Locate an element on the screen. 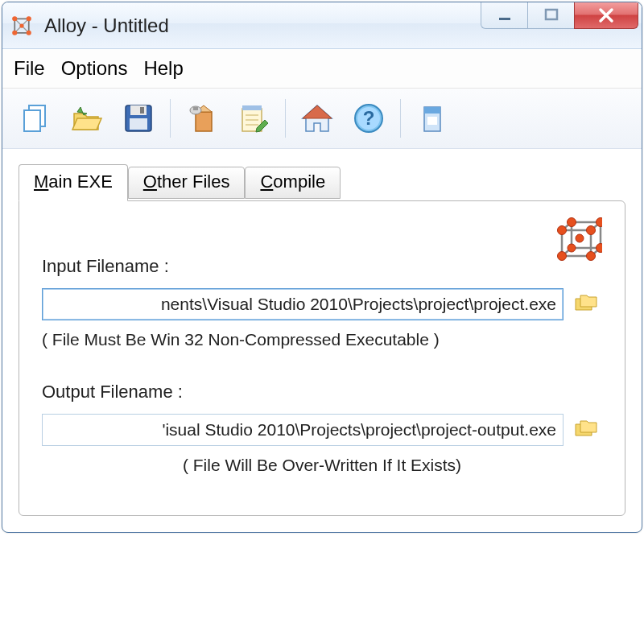  input-filename-hint: ( File Must Be Win 32 Non-Compressed Exe… is located at coordinates (322, 340).